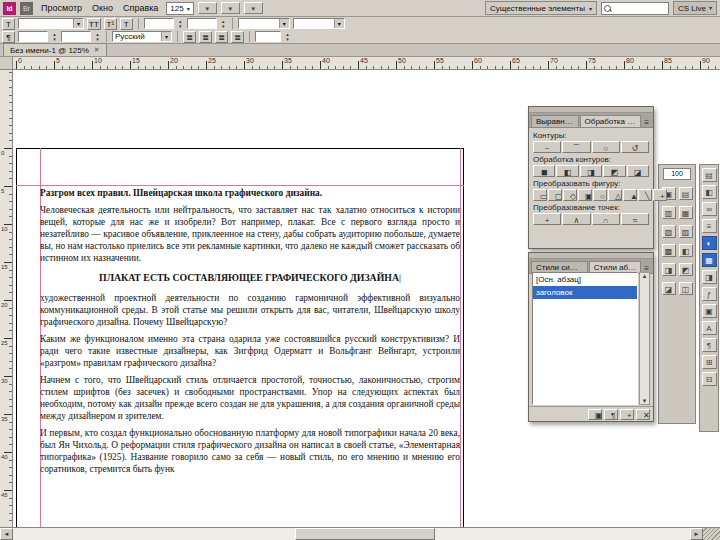 This screenshot has width=720, height=540. What do you see at coordinates (710, 243) in the screenshot?
I see `color-panel-icon: ◐` at bounding box center [710, 243].